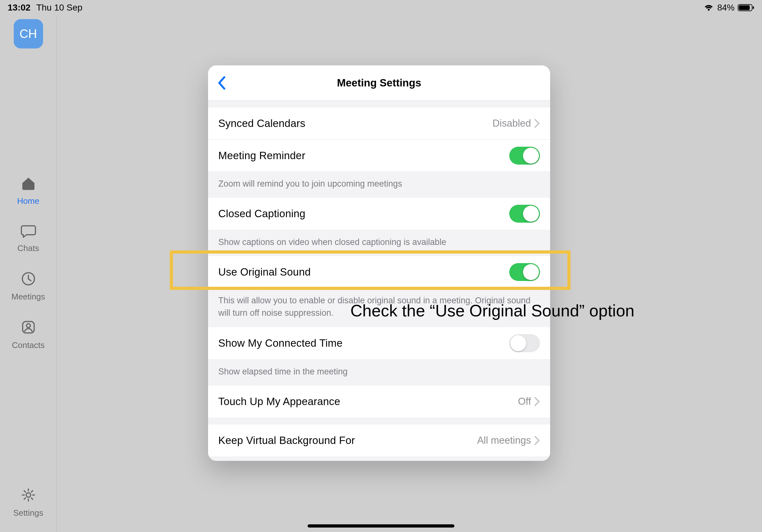 The image size is (762, 532). I want to click on meeting-reminder-toggle, so click(525, 156).